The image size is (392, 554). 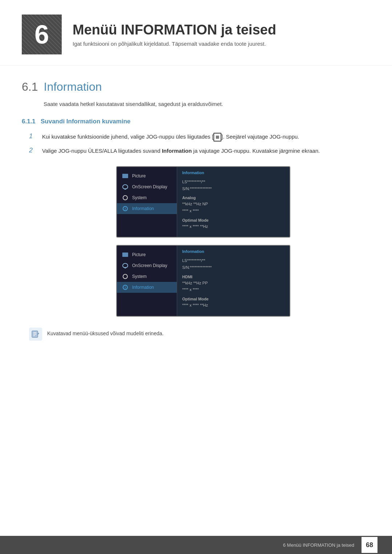 I want to click on menu-item-system-1: System, so click(x=147, y=198).